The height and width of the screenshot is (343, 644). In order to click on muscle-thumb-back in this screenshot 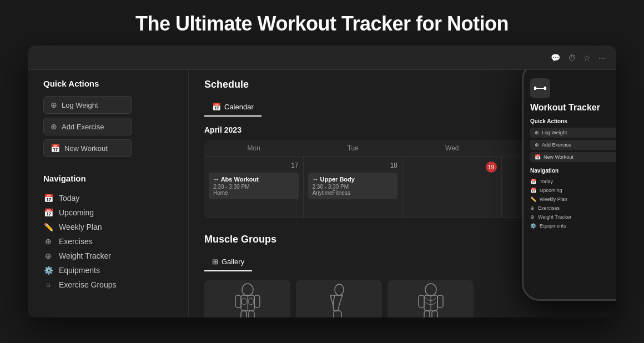, I will do `click(431, 299)`.